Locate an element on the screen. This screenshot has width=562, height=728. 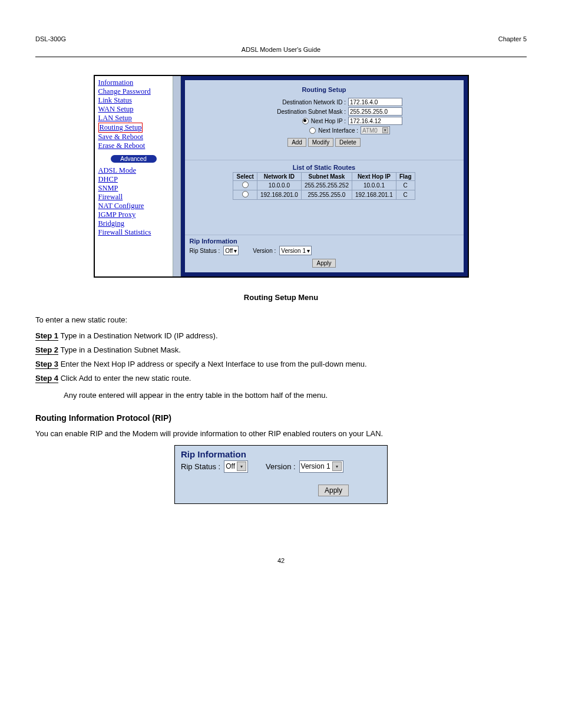
sidebar-item-wan-setup: WAN Setup is located at coordinates (116, 109).